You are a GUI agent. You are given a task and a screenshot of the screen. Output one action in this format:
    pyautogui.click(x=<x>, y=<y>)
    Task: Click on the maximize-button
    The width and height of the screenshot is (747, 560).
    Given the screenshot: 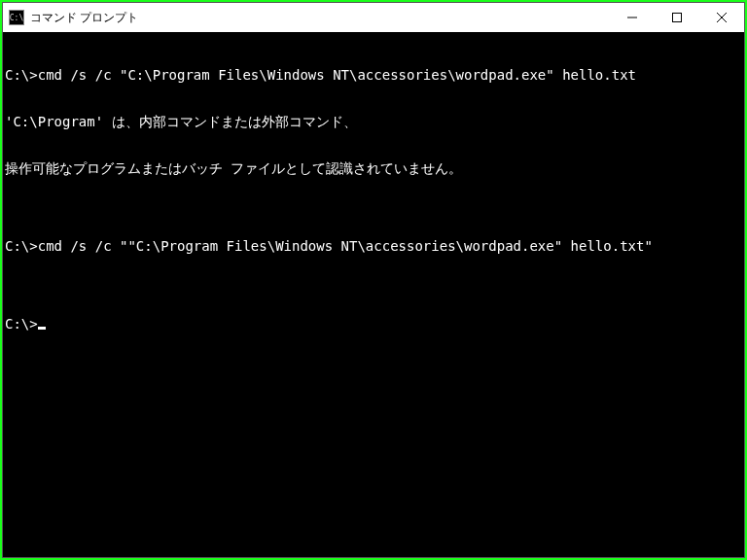 What is the action you would take?
    pyautogui.click(x=677, y=18)
    